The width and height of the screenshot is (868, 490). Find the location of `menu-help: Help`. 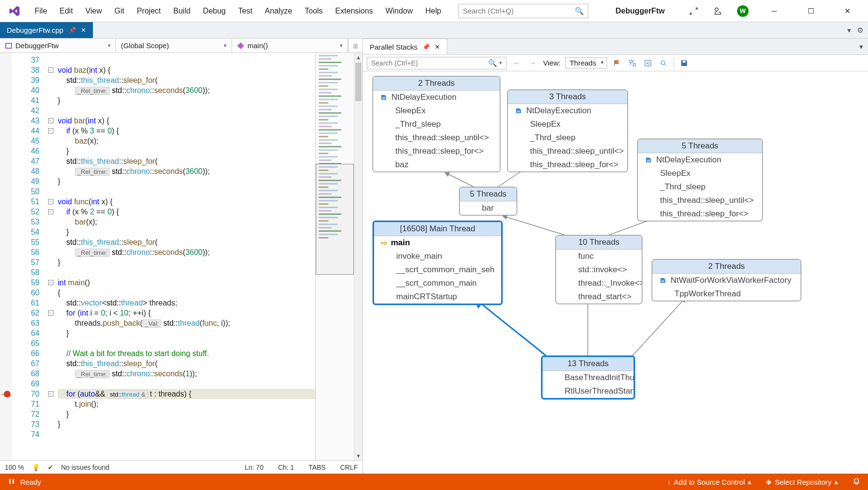

menu-help: Help is located at coordinates (433, 11).